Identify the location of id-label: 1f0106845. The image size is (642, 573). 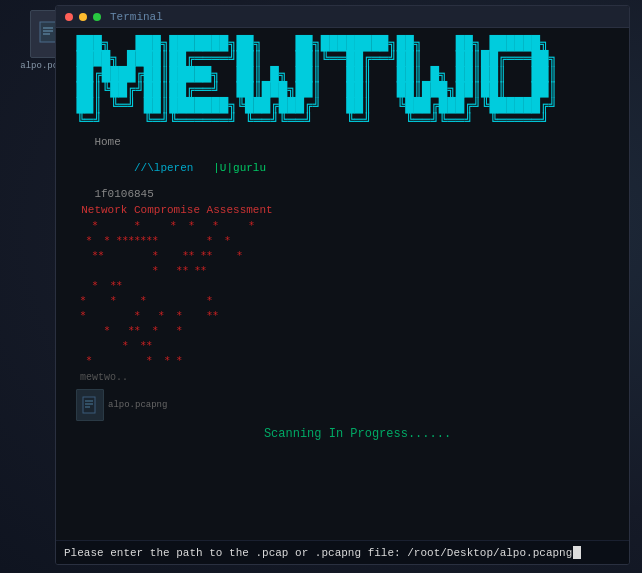
(342, 194).